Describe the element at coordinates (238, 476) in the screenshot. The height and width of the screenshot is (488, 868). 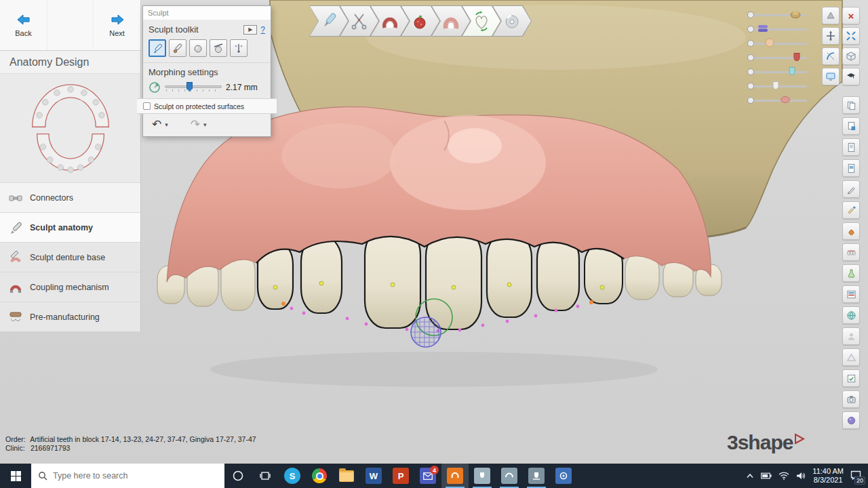
I see `cortana-button` at that location.